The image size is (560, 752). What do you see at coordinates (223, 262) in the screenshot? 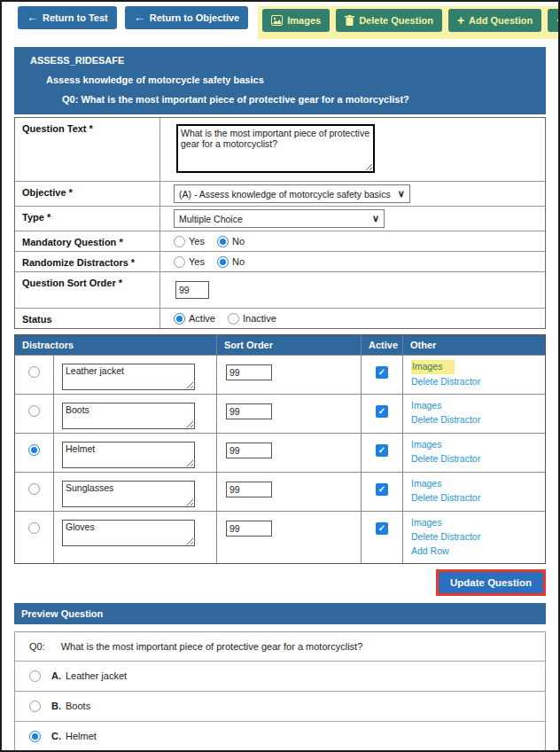
I see `randomize-no-radio` at bounding box center [223, 262].